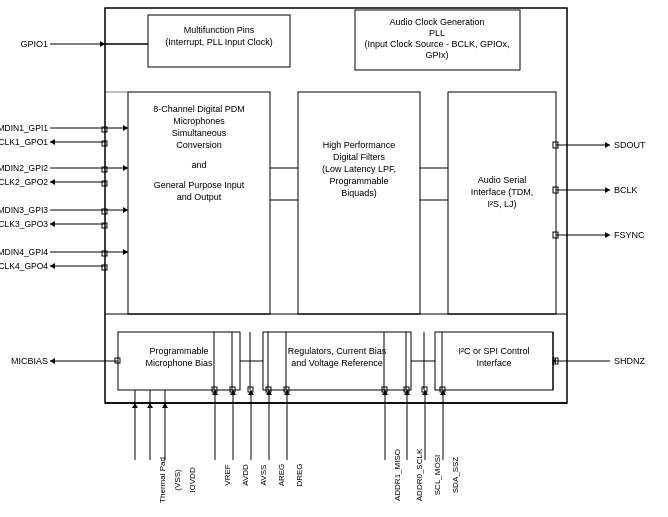 Image resolution: width=668 pixels, height=517 pixels. Describe the element at coordinates (359, 193) in the screenshot. I see `digital-filters-label5: Biquads)` at that location.